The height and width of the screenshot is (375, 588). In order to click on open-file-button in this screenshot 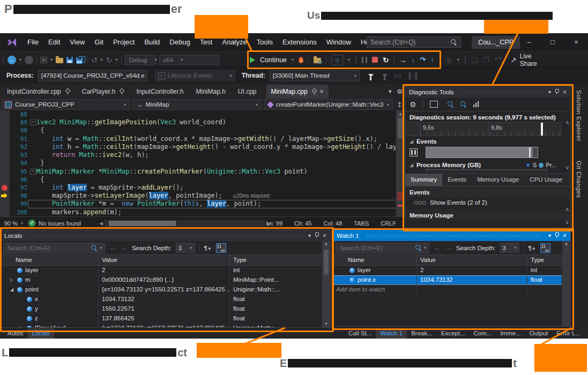, I will do `click(59, 61)`.